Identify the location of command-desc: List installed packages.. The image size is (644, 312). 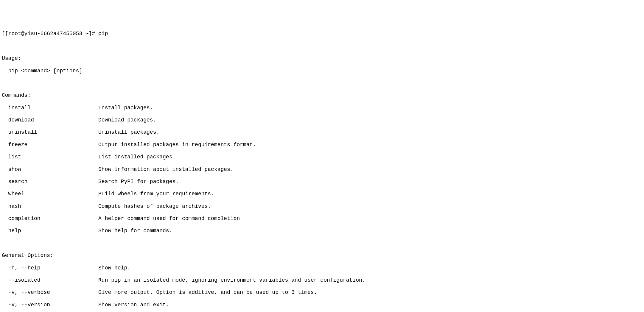
(137, 157).